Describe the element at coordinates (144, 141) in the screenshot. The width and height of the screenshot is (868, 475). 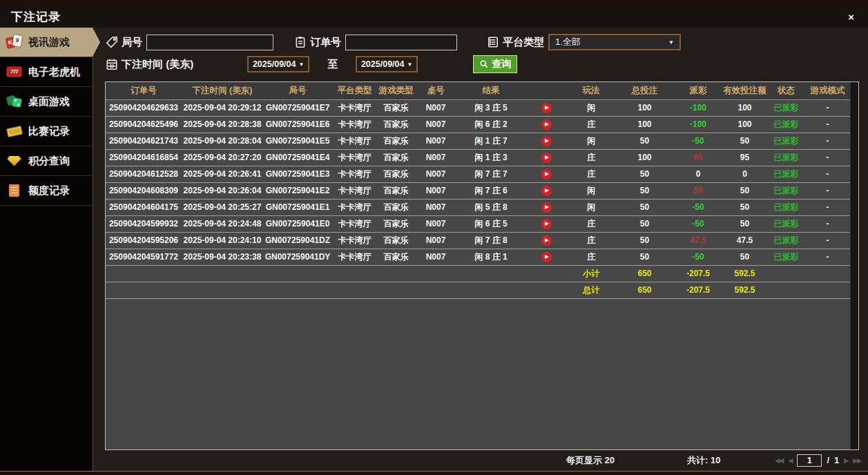
I see `cell-order-no: 250904204621743` at that location.